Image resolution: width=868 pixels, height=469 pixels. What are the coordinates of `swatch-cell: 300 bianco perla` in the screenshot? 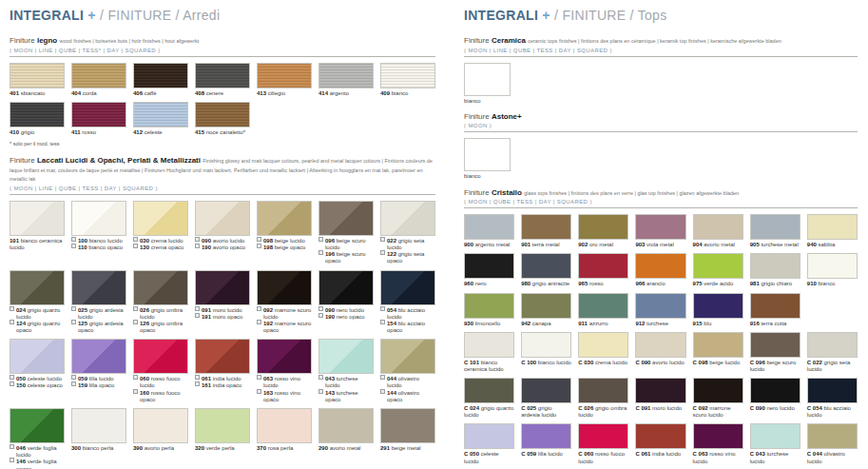 It's located at (99, 439).